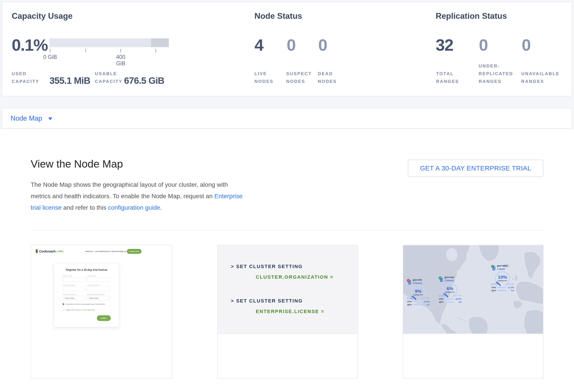  Describe the element at coordinates (96, 295) in the screenshot. I see `reason-for-interest-label: REASON FOR INTEREST` at that location.